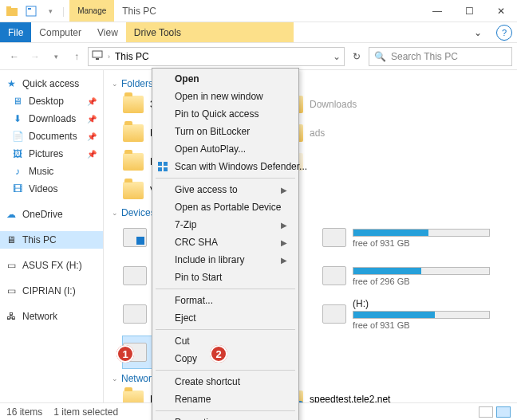 The image size is (517, 420). What do you see at coordinates (51, 240) in the screenshot?
I see `sidebar-this-pc: 🖥This PC` at bounding box center [51, 240].